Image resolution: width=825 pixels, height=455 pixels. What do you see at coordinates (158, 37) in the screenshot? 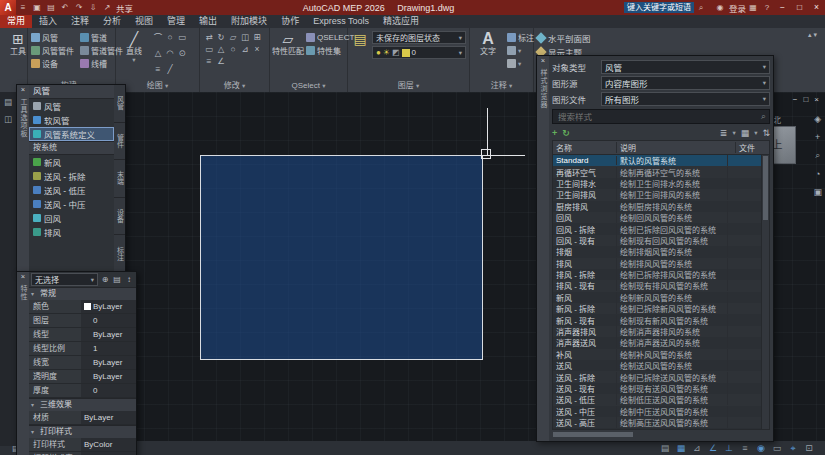
I see `draw-tool-icon: ⌒` at bounding box center [158, 37].